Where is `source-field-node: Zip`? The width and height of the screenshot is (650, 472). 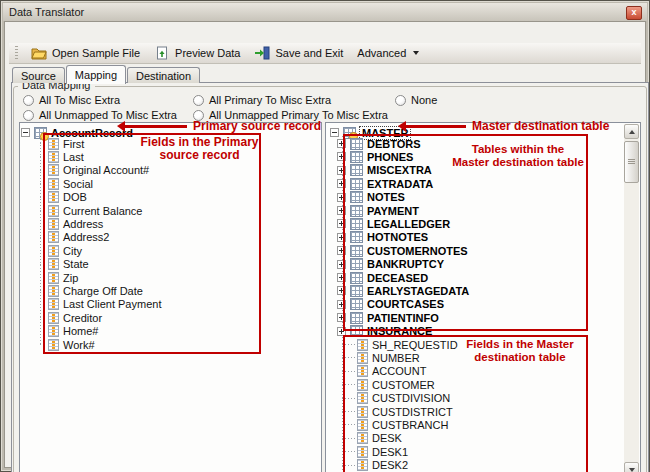
source-field-node: Zip is located at coordinates (170, 278).